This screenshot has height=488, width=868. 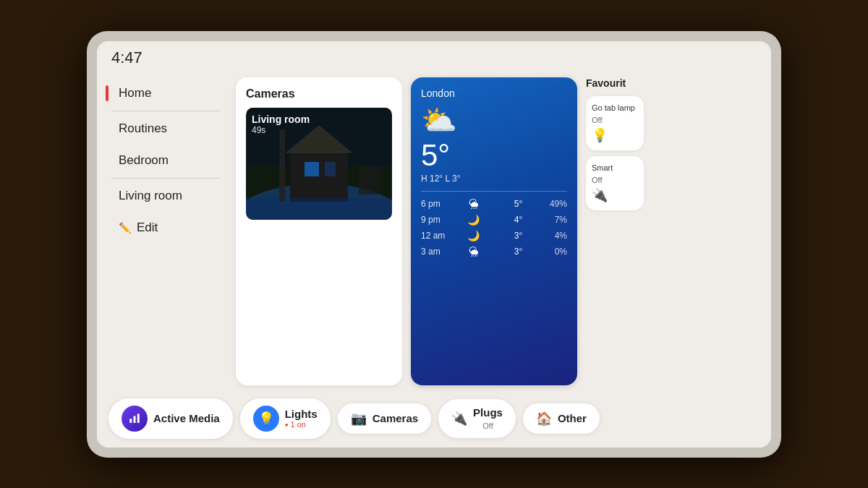 I want to click on camera-room-name: Living room, so click(x=281, y=119).